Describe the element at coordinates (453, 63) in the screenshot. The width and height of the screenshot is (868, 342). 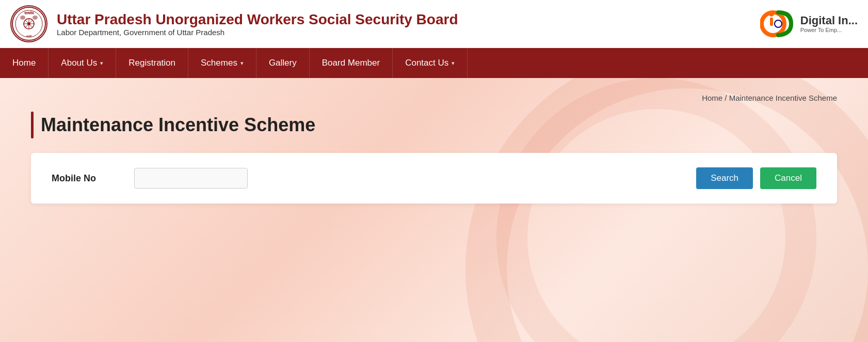
I see `contact-us-chevron-icon: ▾` at that location.